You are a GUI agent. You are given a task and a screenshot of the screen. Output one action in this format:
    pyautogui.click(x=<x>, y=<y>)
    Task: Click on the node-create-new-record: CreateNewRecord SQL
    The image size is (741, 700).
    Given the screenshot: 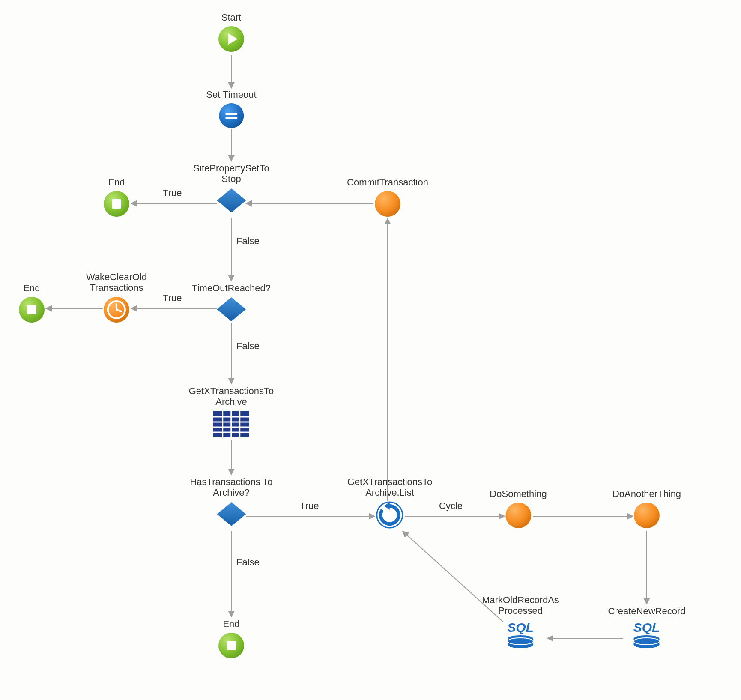 What is the action you would take?
    pyautogui.click(x=647, y=630)
    